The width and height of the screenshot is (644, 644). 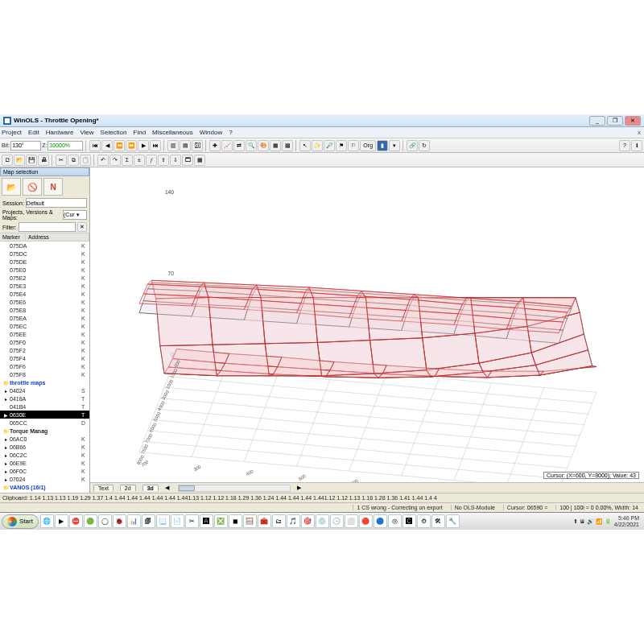 I want to click on tab-scroll-left-icon: ◀, so click(x=167, y=488).